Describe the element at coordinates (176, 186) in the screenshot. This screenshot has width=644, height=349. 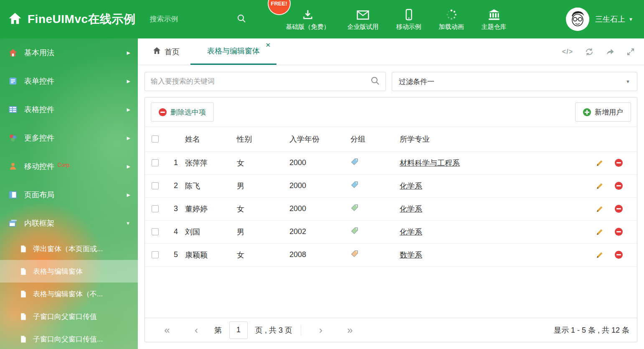
I see `row-index: 2` at that location.